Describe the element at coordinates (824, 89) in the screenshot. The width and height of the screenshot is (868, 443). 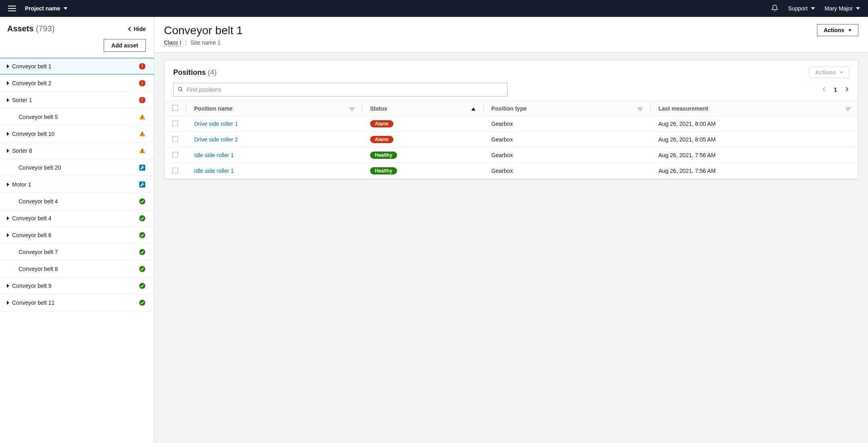
I see `chevron-left-icon` at that location.